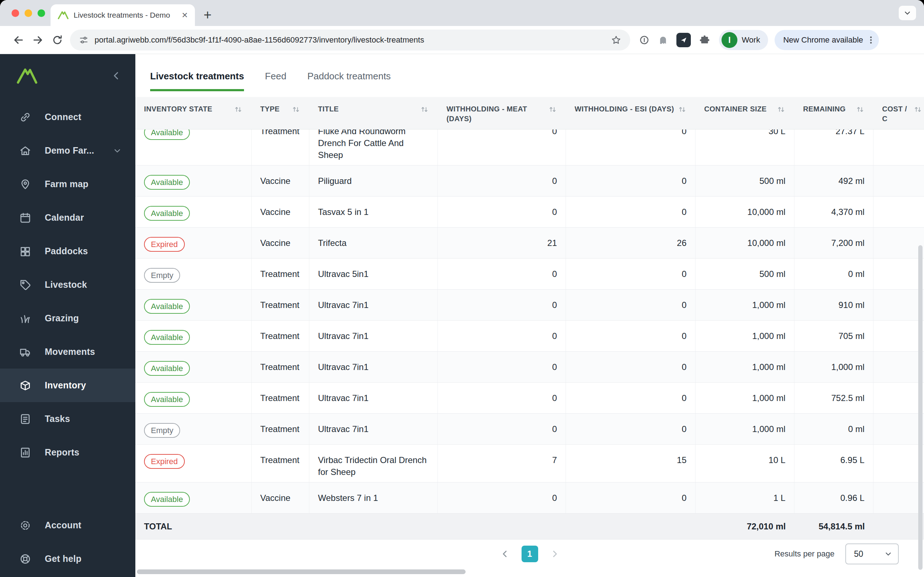 The image size is (924, 577). I want to click on sidebar-item-connect: Connect, so click(68, 117).